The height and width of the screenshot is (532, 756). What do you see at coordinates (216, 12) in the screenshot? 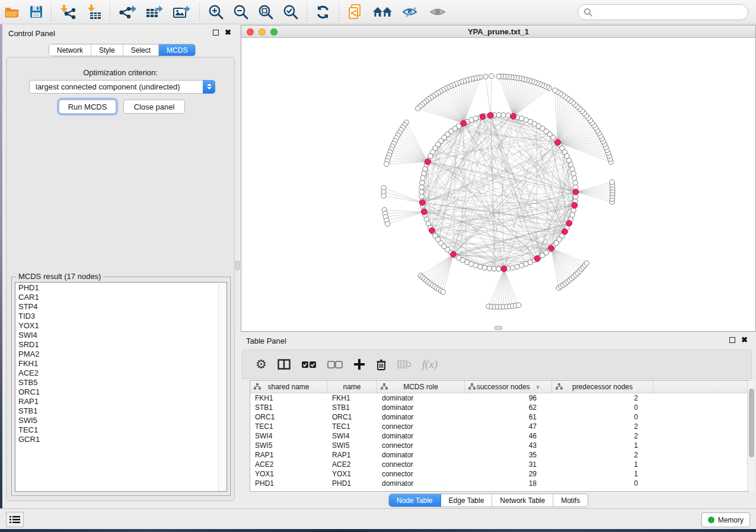
I see `zoom-in-button` at bounding box center [216, 12].